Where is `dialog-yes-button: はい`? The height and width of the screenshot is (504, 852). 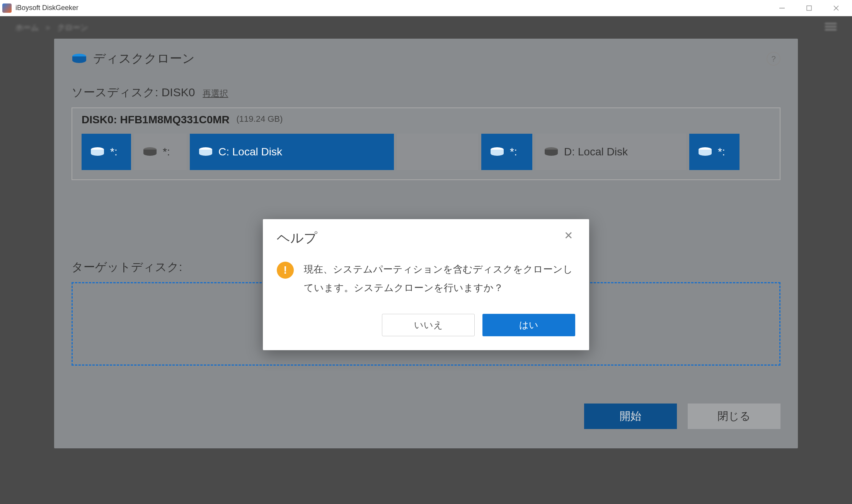
dialog-yes-button: はい is located at coordinates (529, 325).